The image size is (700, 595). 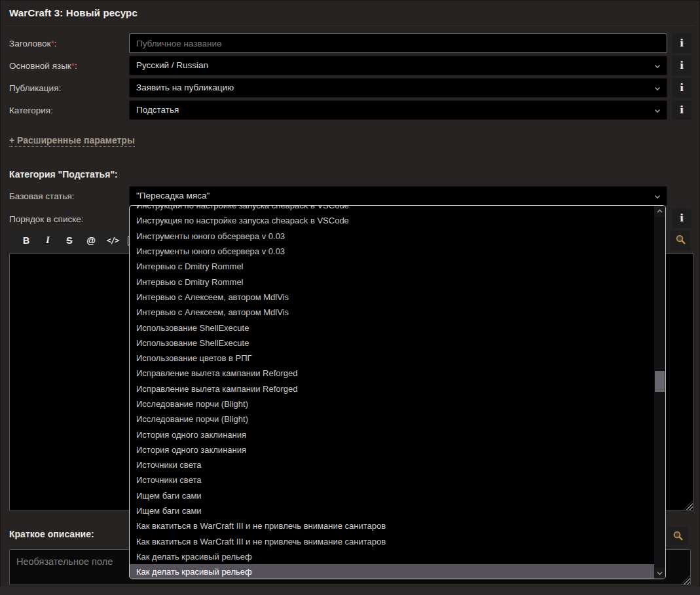 I want to click on title-divider, so click(x=350, y=26).